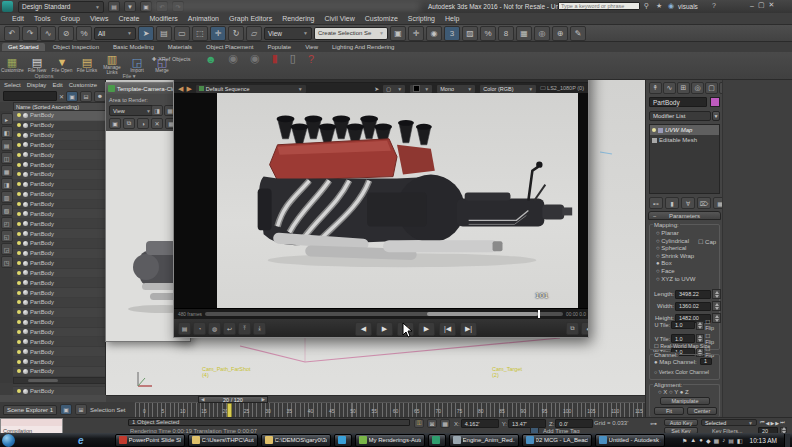 This screenshot has height=447, width=792. What do you see at coordinates (384, 314) in the screenshot?
I see `rv-scrub-track` at bounding box center [384, 314].